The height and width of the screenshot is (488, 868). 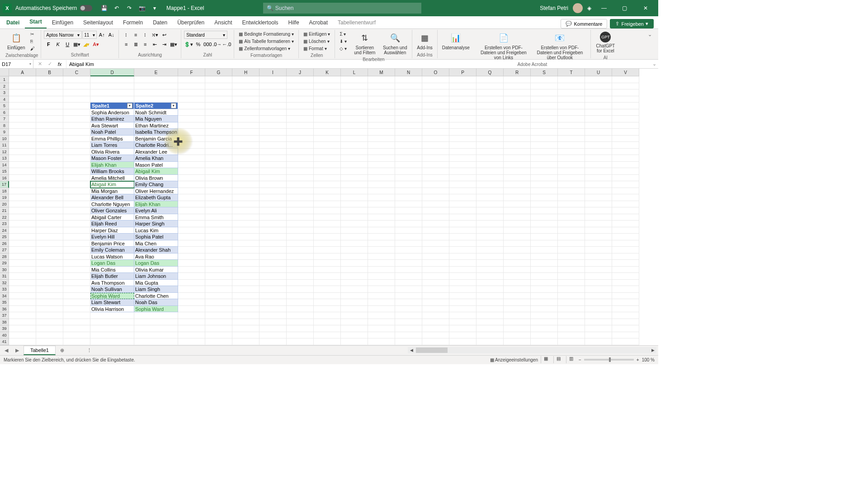 What do you see at coordinates (246, 178) in the screenshot?
I see `cell-H16` at bounding box center [246, 178].